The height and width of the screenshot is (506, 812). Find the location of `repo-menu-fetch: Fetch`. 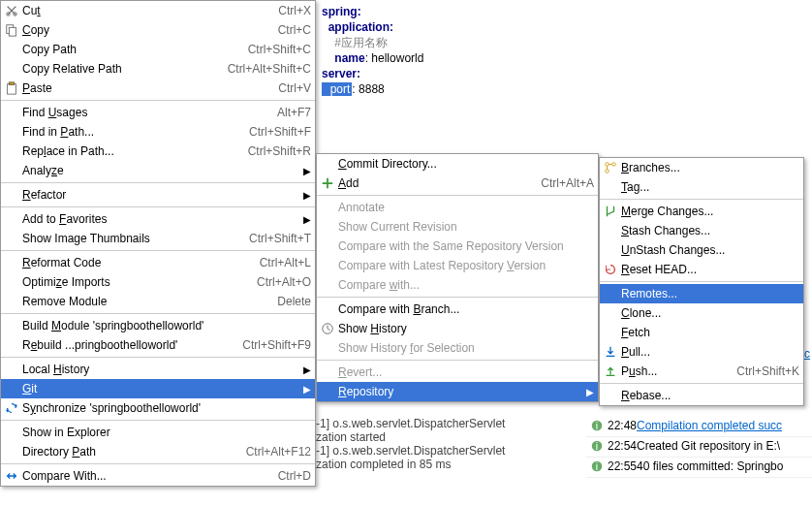

repo-menu-fetch: Fetch is located at coordinates (702, 332).